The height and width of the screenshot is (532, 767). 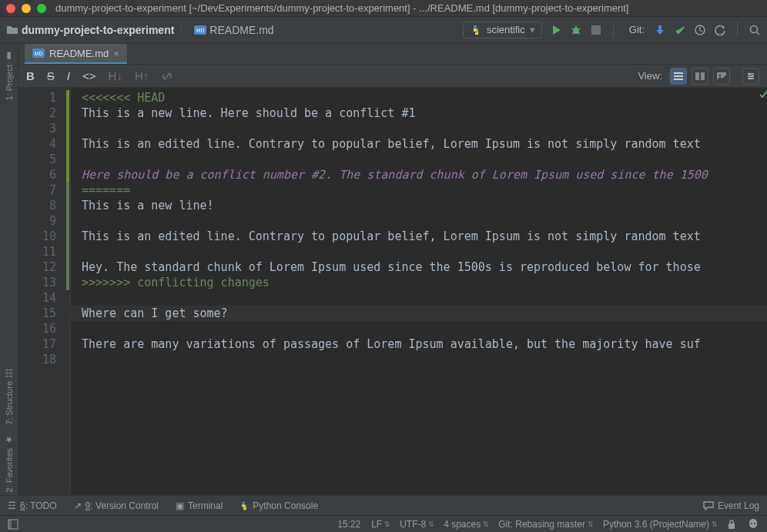 I want to click on interpreter-selector: Python 3.6 (ProjectName)⇅, so click(x=659, y=524).